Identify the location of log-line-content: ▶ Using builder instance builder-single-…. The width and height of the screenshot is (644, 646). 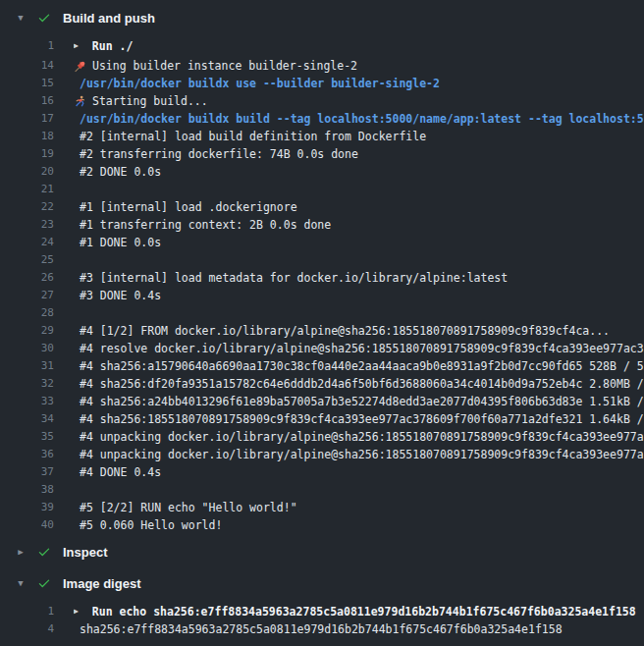
(359, 66).